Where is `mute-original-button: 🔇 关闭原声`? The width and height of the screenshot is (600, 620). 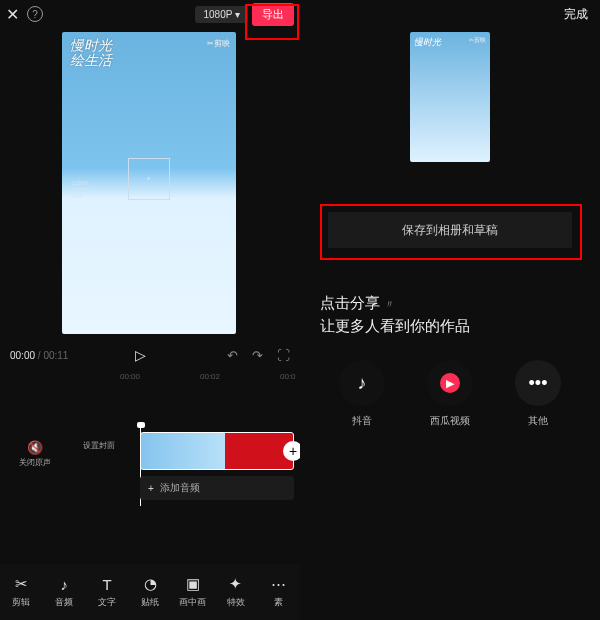
mute-original-button: 🔇 关闭原声 is located at coordinates (35, 454).